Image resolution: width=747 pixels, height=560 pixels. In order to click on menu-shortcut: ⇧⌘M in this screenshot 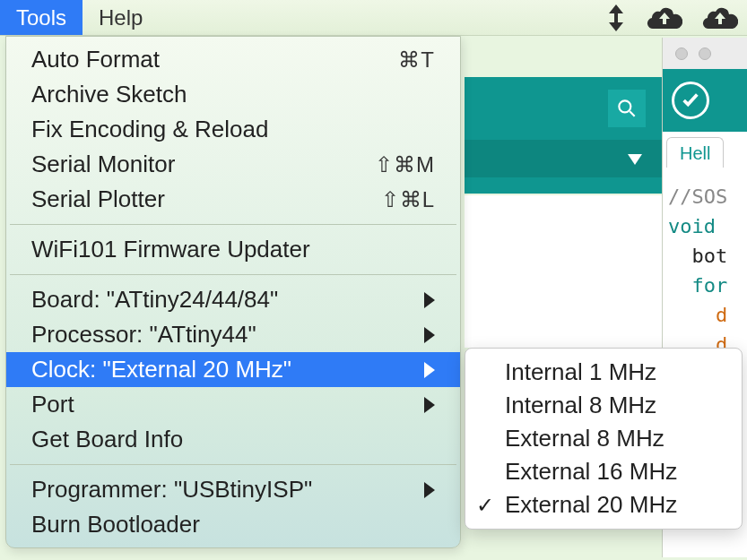, I will do `click(405, 165)`.